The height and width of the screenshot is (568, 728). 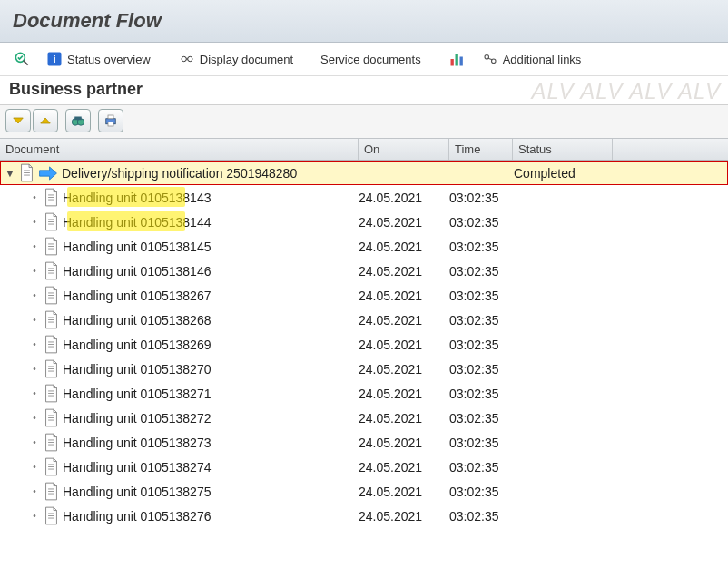 I want to click on tree-child-row: • Handling unit 0105138267 24.05.2021 03…, so click(x=364, y=296).